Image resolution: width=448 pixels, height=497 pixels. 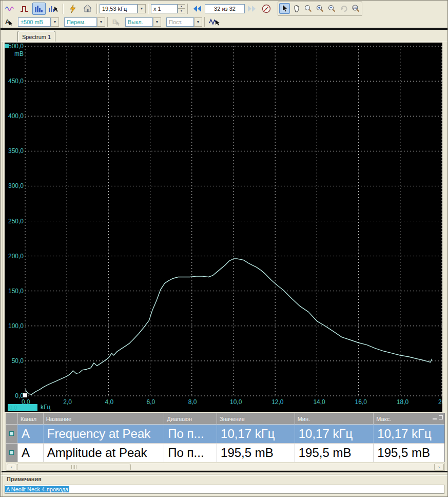 What do you see at coordinates (55, 22) in the screenshot?
I see `channel-a-range-dropdown-button: ▼` at bounding box center [55, 22].